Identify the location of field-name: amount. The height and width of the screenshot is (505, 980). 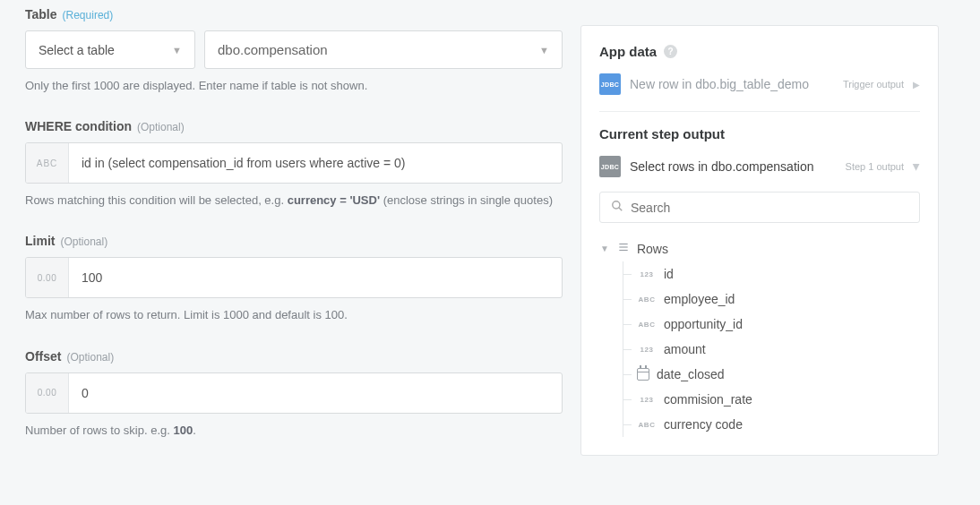
(684, 349).